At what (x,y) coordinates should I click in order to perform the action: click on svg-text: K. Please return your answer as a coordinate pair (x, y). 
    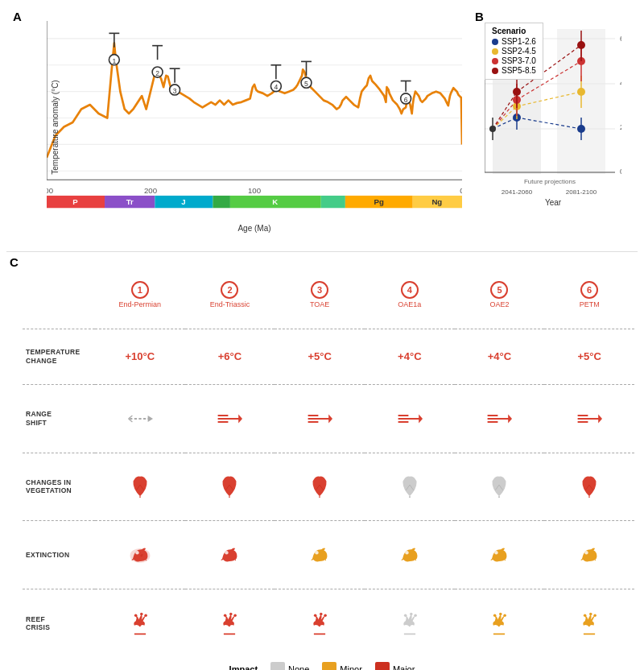
    Looking at the image, I should click on (275, 201).